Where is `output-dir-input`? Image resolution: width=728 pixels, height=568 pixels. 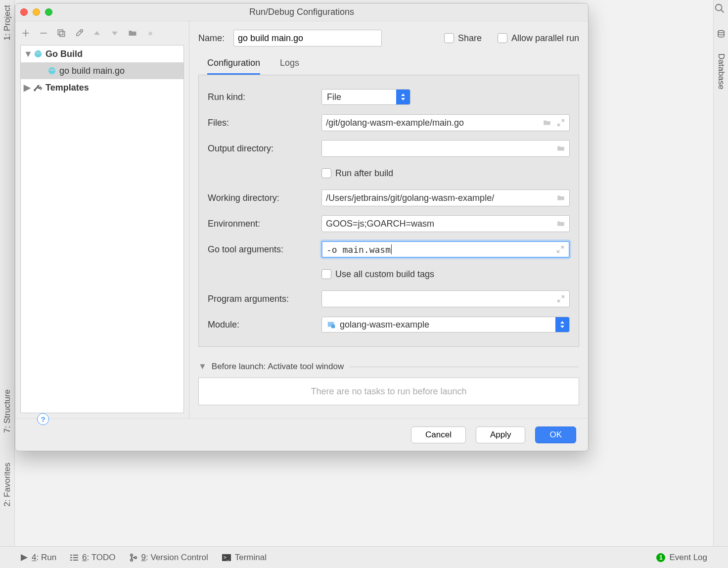 output-dir-input is located at coordinates (446, 148).